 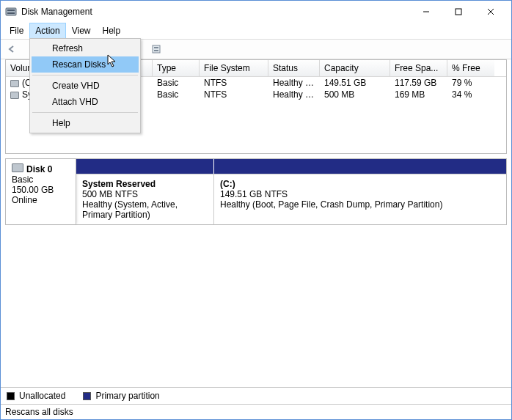 What do you see at coordinates (491, 12) in the screenshot?
I see `close-button` at bounding box center [491, 12].